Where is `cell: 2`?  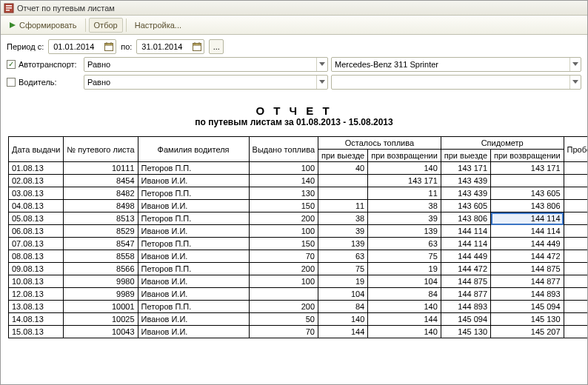 cell: 2 is located at coordinates (575, 281).